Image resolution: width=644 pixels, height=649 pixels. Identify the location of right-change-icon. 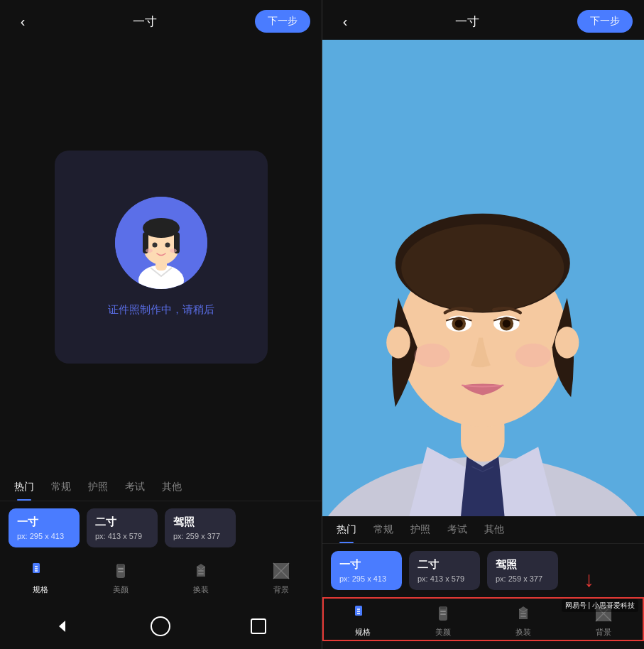
(523, 613).